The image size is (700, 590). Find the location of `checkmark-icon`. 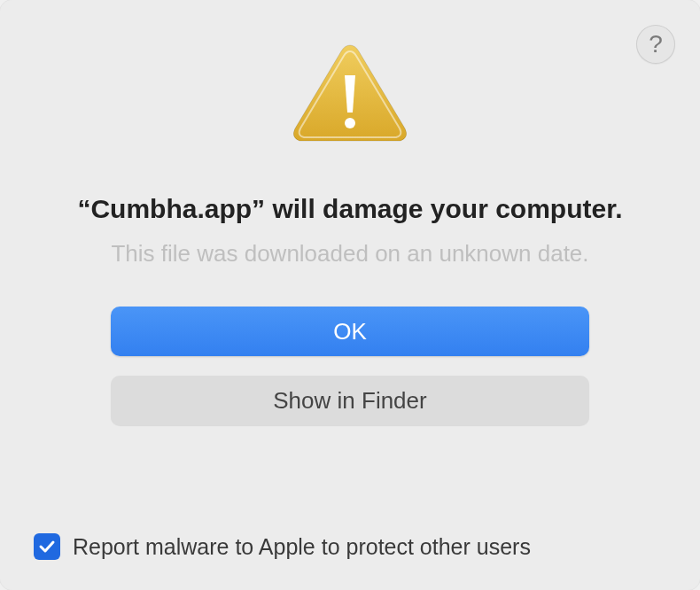

checkmark-icon is located at coordinates (47, 547).